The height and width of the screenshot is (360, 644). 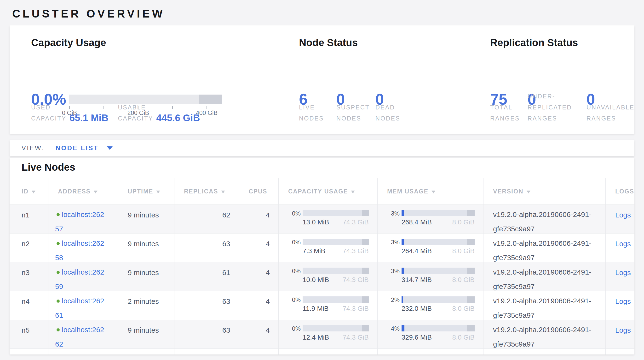 I want to click on column-header-label: CPUS, so click(x=258, y=191).